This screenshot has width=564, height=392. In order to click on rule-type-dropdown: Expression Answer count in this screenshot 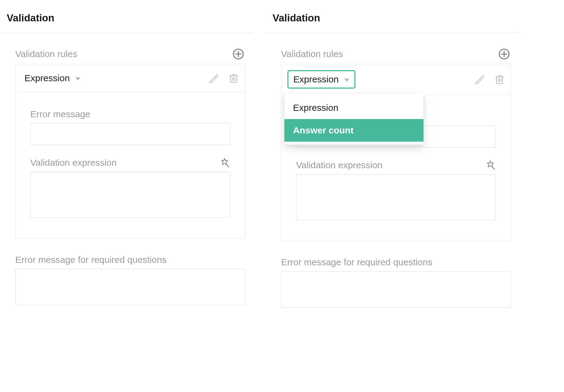, I will do `click(354, 119)`.